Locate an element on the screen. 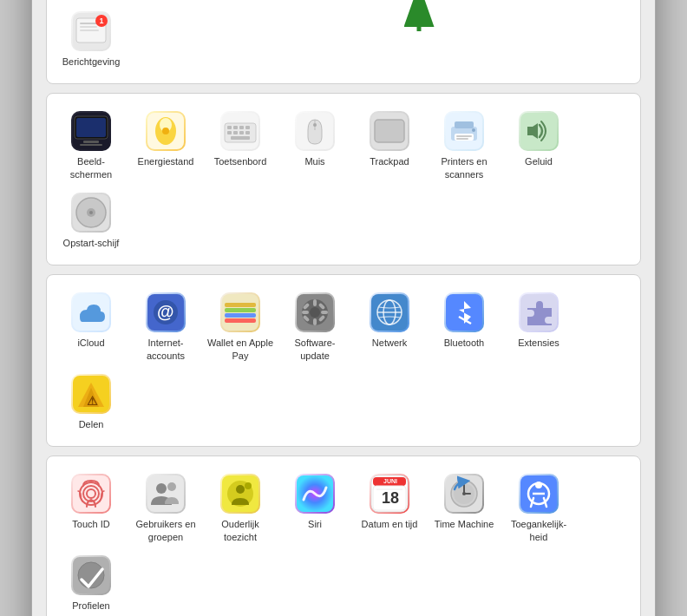 The height and width of the screenshot is (616, 687). icon-printers is located at coordinates (464, 131).